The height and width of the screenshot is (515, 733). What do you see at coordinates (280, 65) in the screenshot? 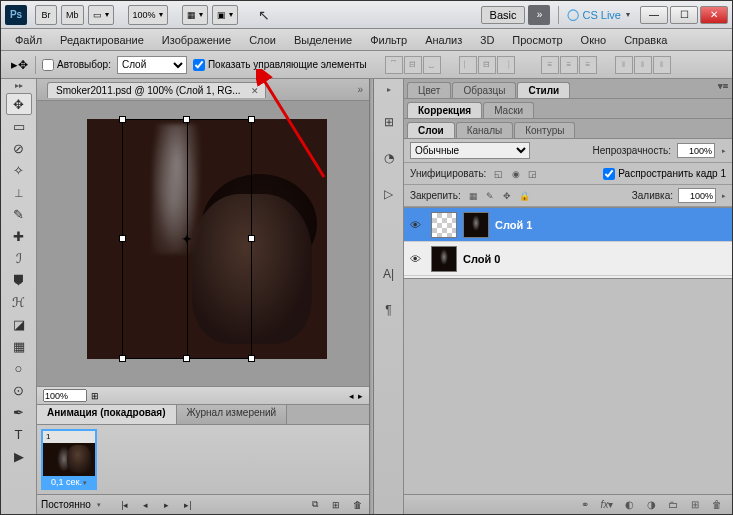
I see `show-transform-controls: Показать управляющие элементы` at bounding box center [280, 65].